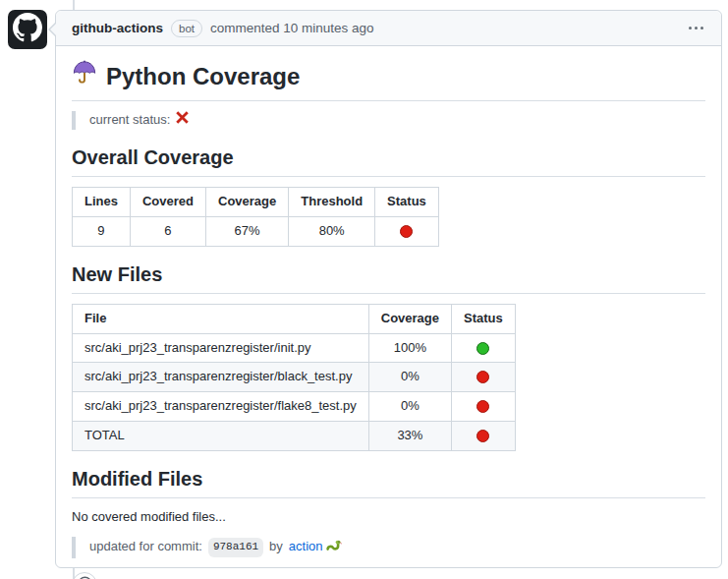 The height and width of the screenshot is (579, 728). What do you see at coordinates (84, 576) in the screenshot?
I see `add-reaction-button` at bounding box center [84, 576].